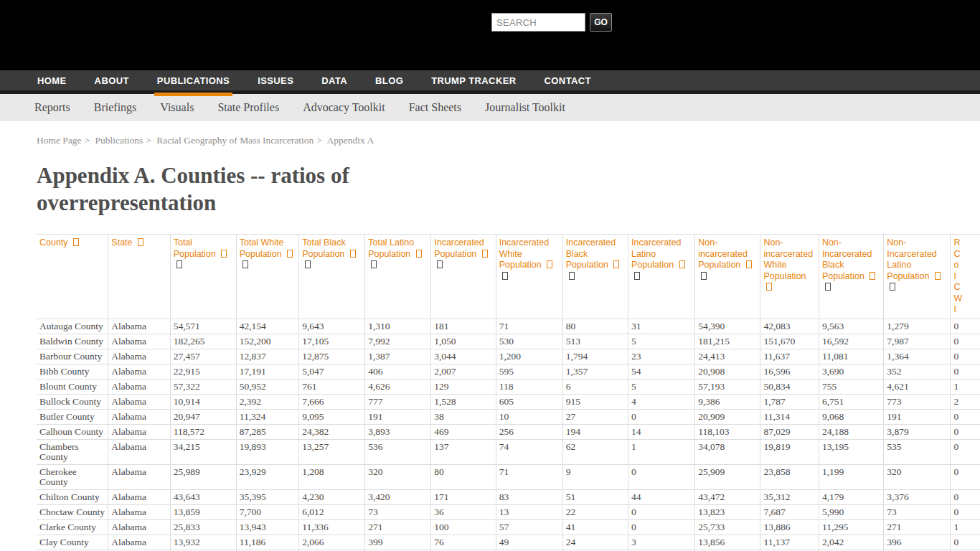 Image resolution: width=980 pixels, height=551 pixels. I want to click on subnav-item-reports: Reports, so click(52, 108).